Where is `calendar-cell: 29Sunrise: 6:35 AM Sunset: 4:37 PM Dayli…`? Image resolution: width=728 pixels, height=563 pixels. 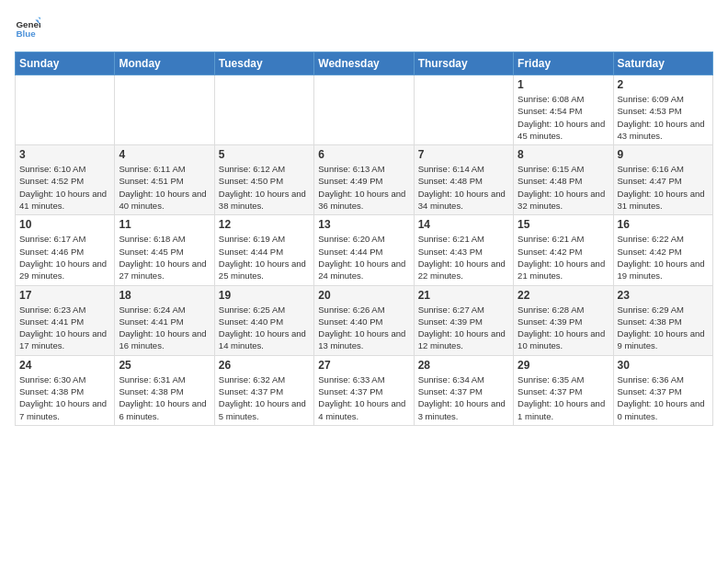
calendar-cell: 29Sunrise: 6:35 AM Sunset: 4:37 PM Dayli… is located at coordinates (563, 390).